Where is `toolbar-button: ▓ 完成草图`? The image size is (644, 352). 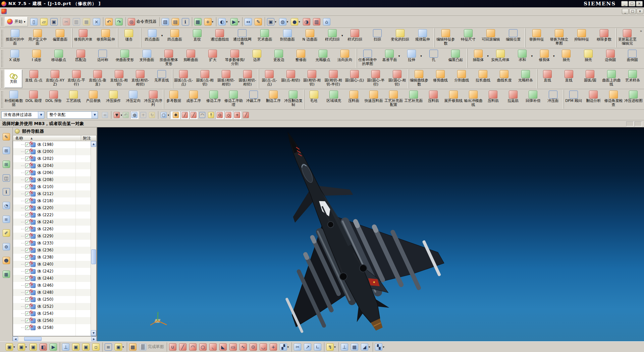
toolbar-button: ▓ 完成草图 is located at coordinates (152, 347).